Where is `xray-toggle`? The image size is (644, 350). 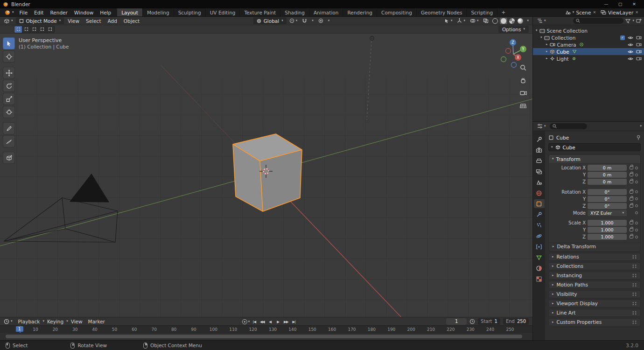
xray-toggle is located at coordinates (486, 21).